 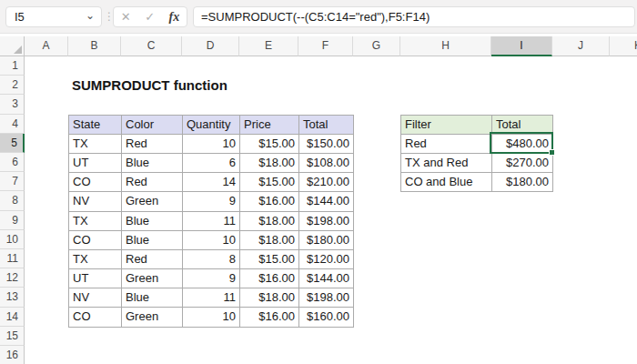 I want to click on column-header-K: K, so click(x=623, y=46).